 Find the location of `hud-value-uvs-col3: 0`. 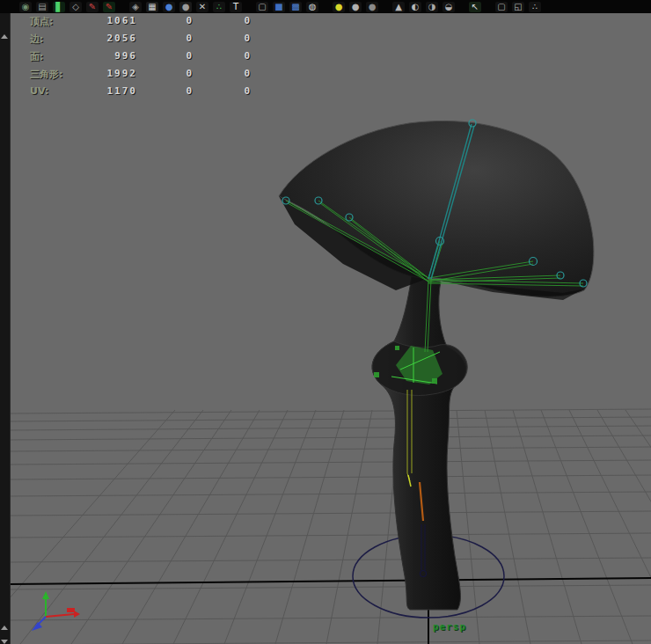

hud-value-uvs-col3: 0 is located at coordinates (234, 91).